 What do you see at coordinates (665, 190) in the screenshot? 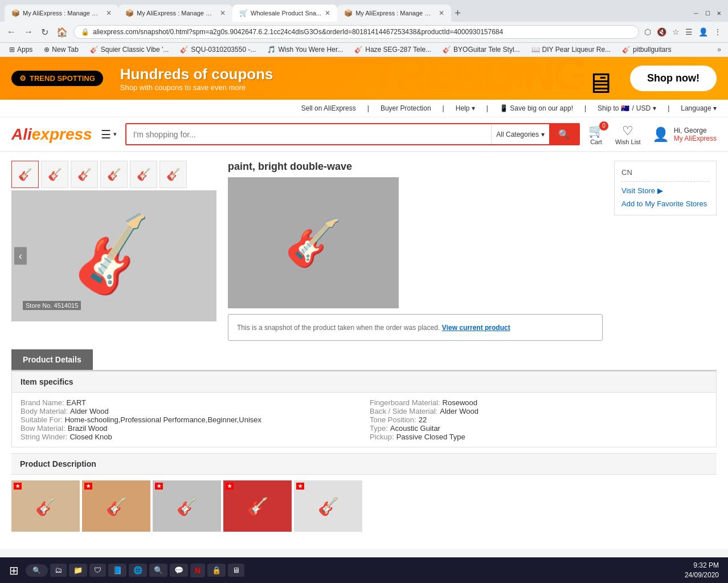
I see `visit-store-link: Visit Store ▶` at bounding box center [665, 190].